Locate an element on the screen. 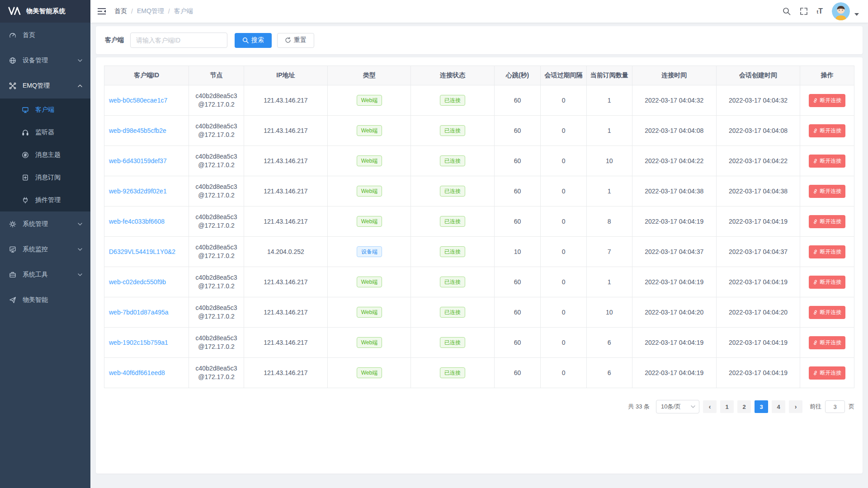  sidebar-item-wumei-smart: 物美智能 is located at coordinates (45, 300).